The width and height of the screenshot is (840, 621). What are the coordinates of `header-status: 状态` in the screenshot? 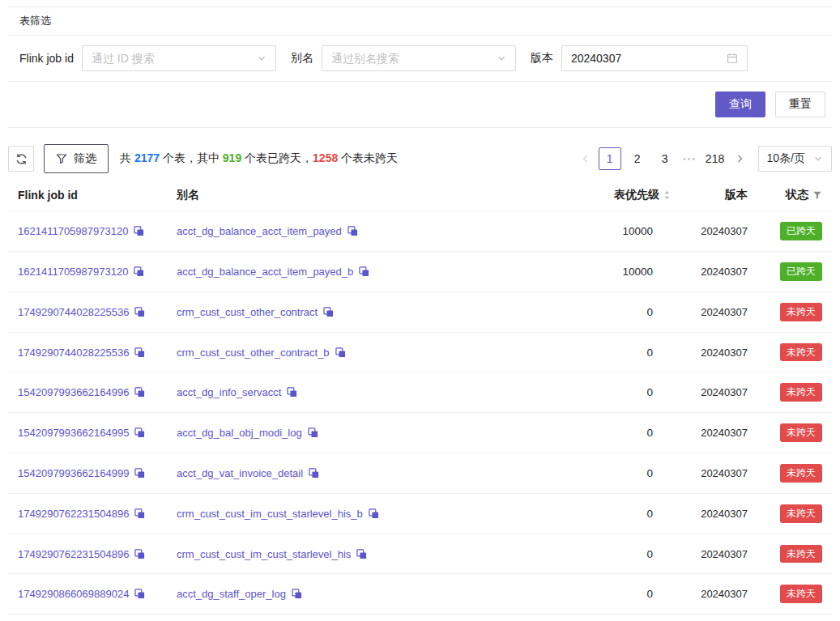 It's located at (795, 196).